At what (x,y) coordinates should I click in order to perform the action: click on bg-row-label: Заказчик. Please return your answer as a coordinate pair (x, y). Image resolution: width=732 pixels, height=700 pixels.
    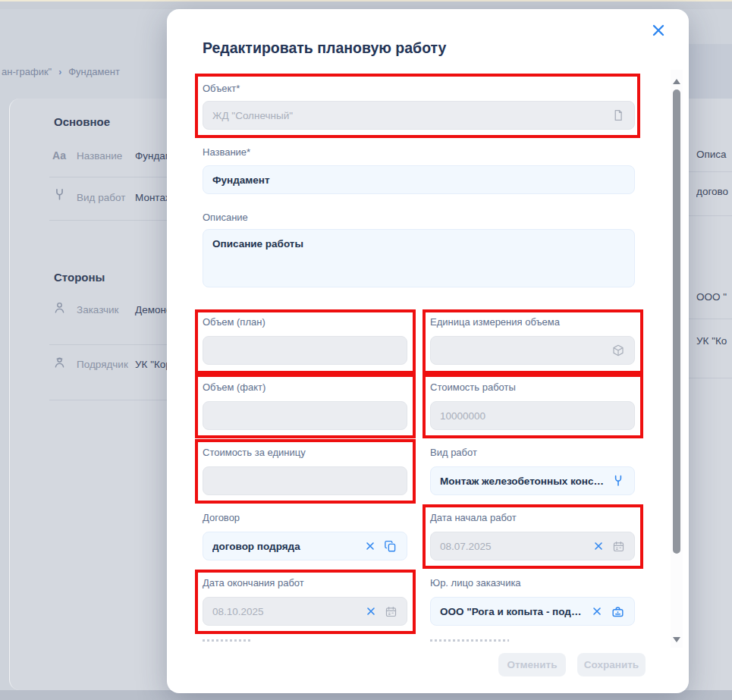
    Looking at the image, I should click on (97, 309).